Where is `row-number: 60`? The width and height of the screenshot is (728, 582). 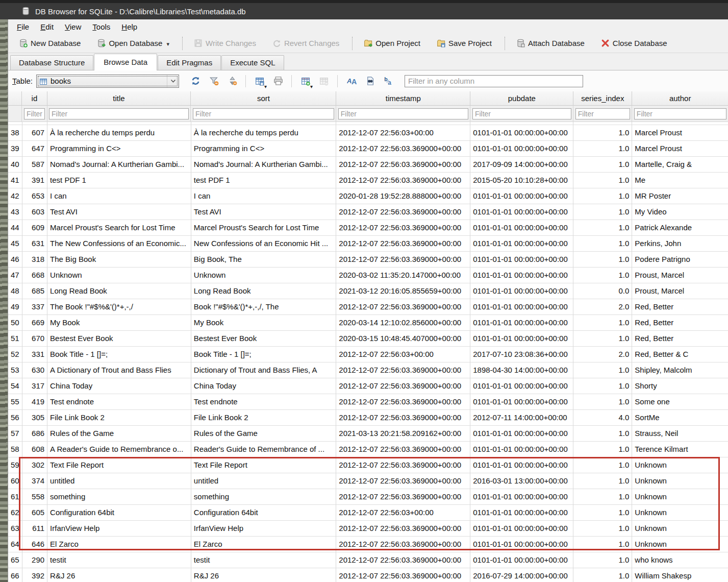 row-number: 60 is located at coordinates (15, 481).